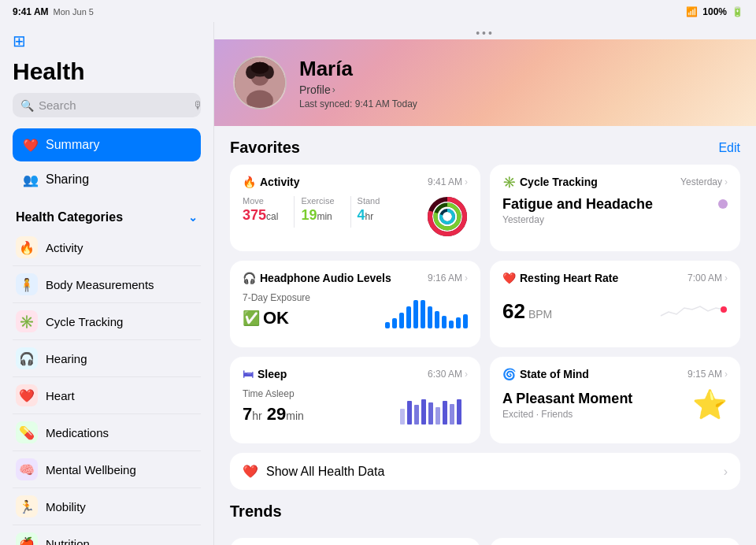 The width and height of the screenshot is (756, 545). What do you see at coordinates (27, 284) in the screenshot?
I see `body-measurements-icon: 🧍` at bounding box center [27, 284].